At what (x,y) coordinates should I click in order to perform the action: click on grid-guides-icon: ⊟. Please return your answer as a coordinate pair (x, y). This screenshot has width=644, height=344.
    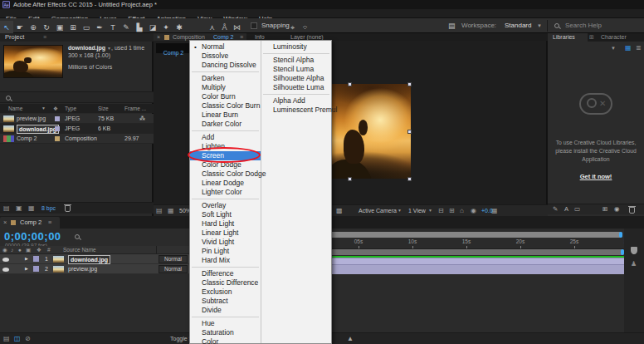
    Looking at the image, I should click on (442, 211).